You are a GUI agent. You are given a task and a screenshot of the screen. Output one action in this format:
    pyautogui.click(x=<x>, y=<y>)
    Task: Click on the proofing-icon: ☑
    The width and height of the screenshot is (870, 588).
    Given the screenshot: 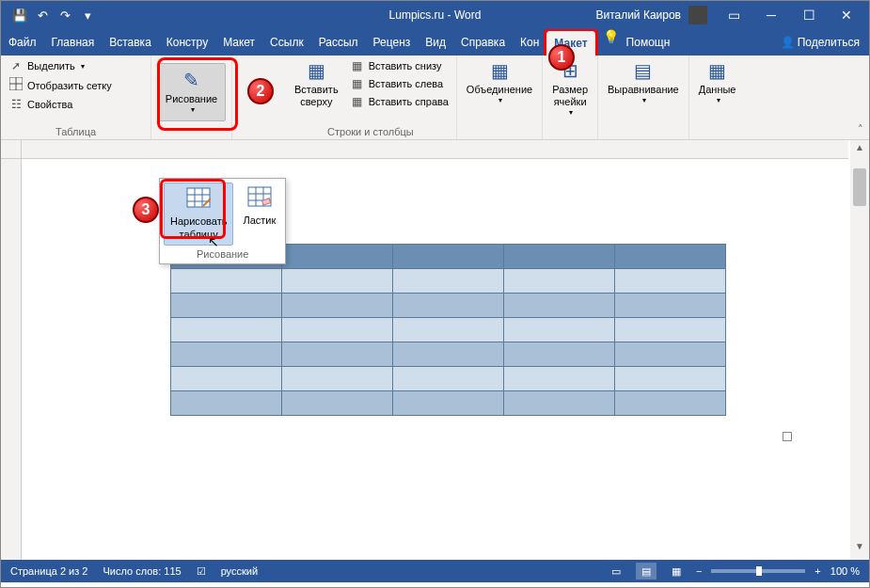 What is the action you would take?
    pyautogui.click(x=201, y=572)
    